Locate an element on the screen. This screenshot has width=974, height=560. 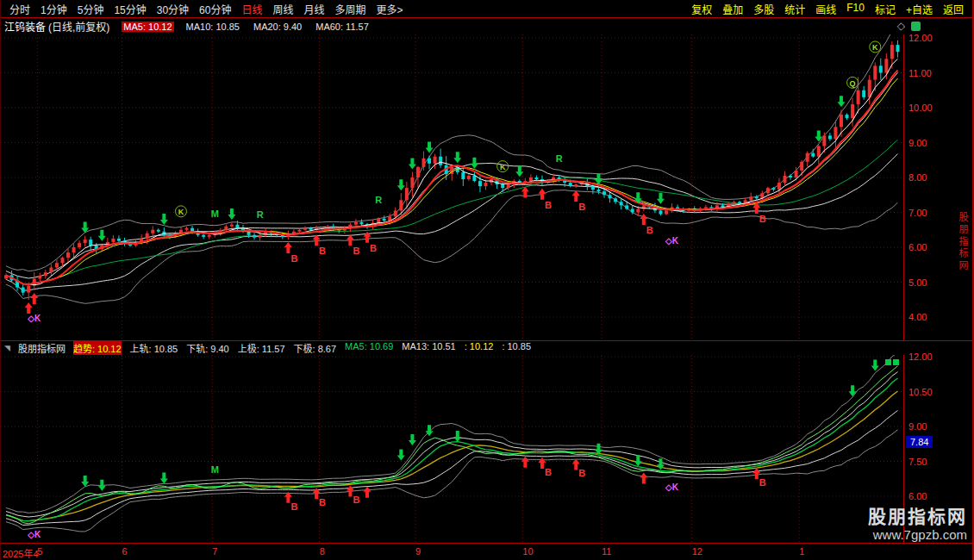
month-tick: 6 is located at coordinates (124, 551).